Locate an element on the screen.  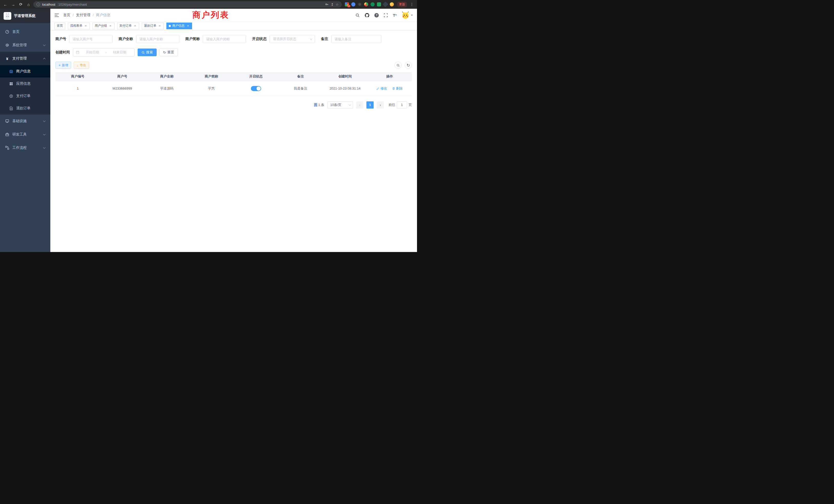
delete-button: 删除 is located at coordinates (397, 89).